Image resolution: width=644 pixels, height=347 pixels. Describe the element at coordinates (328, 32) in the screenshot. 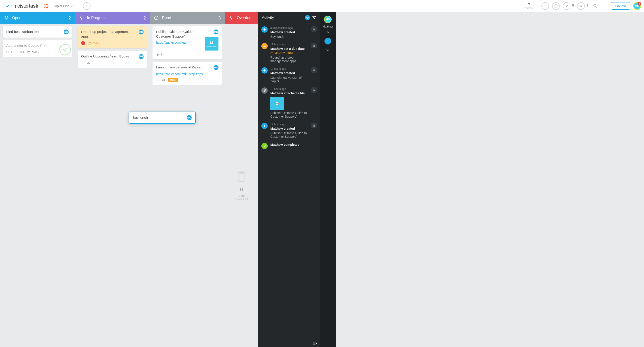

I see `member-task-count: 6` at that location.